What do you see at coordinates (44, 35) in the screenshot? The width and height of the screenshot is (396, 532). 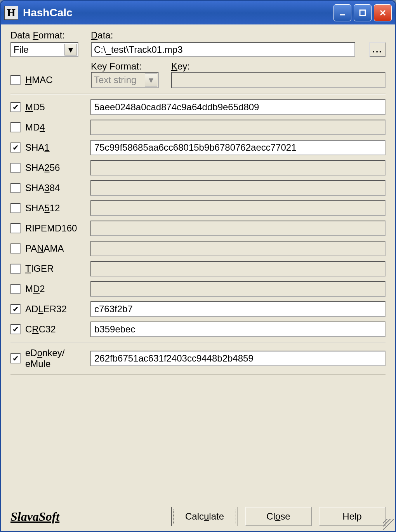 I see `data-format-label: Data Format:` at bounding box center [44, 35].